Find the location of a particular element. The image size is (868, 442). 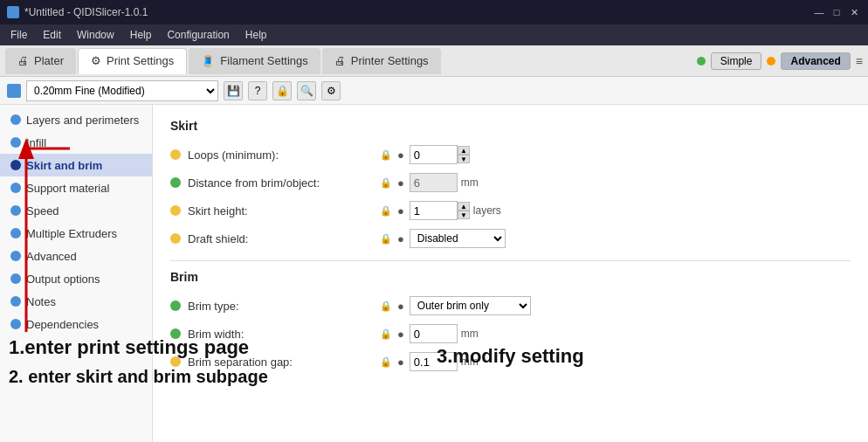

brim-width-controls: 🔒 ● mm is located at coordinates (430, 334).